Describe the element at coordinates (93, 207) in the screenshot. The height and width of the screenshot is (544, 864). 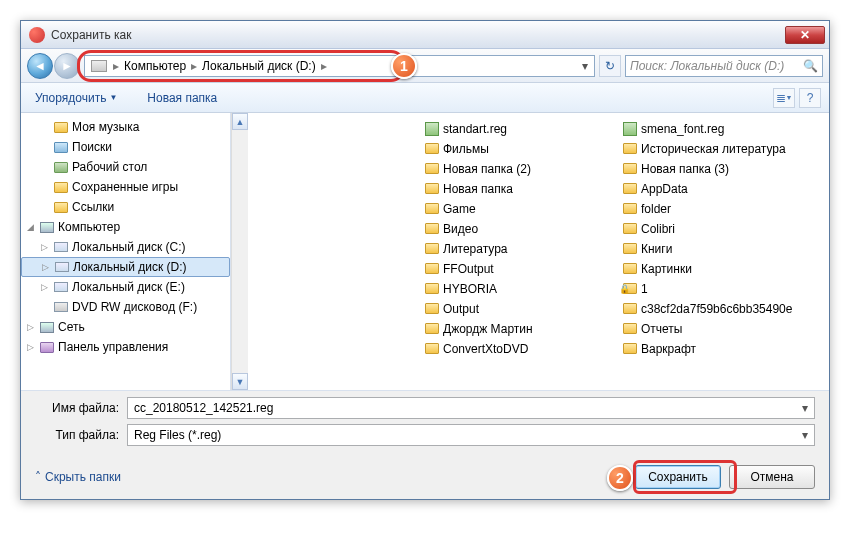
I see `tree-label: Ссылки` at that location.